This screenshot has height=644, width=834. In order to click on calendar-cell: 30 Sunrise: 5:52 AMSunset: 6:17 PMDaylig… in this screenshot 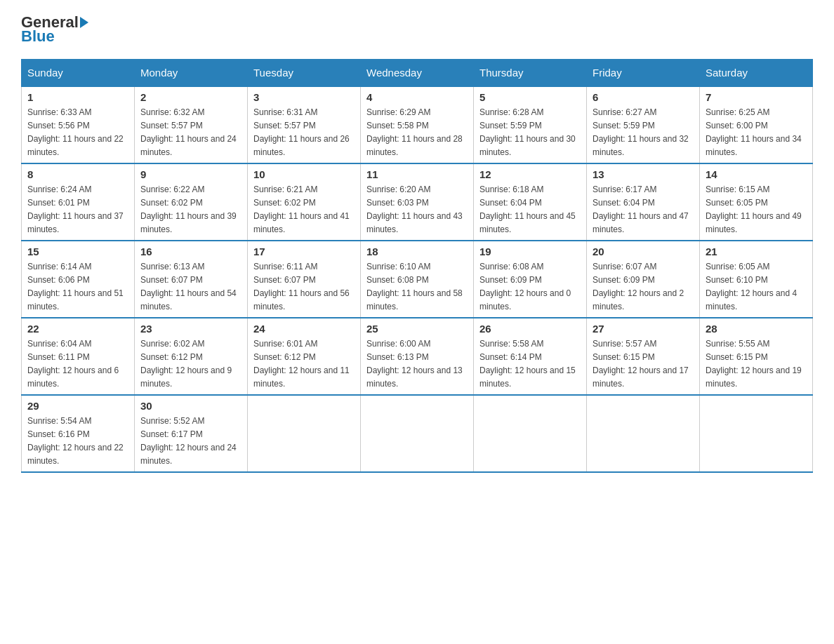, I will do `click(191, 434)`.